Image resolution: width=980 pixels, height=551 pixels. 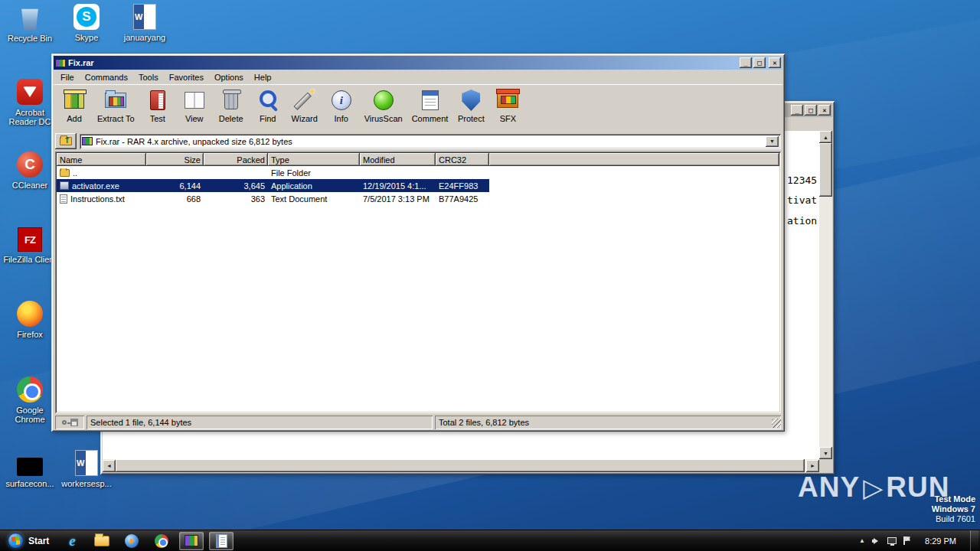 What do you see at coordinates (87, 141) in the screenshot?
I see `archive-icon` at bounding box center [87, 141].